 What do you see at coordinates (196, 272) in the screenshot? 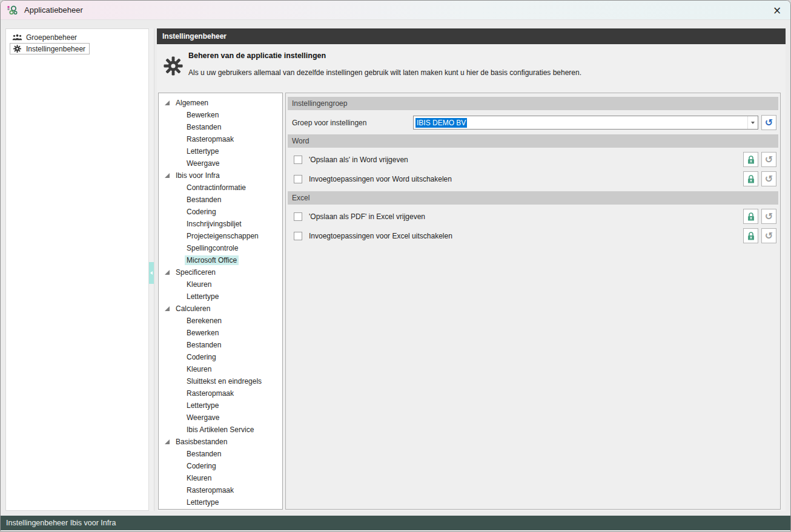
I see `tree-group-label: Specificeren` at bounding box center [196, 272].